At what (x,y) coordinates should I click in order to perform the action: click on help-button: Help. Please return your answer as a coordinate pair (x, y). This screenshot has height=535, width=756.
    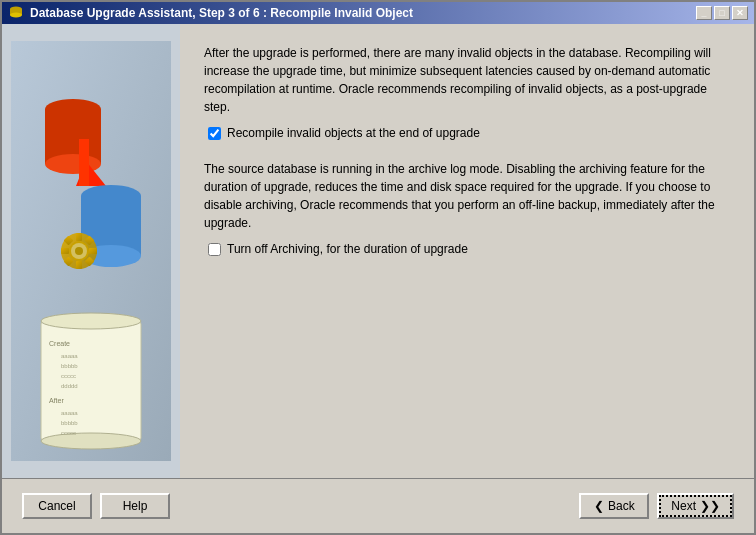
    Looking at the image, I should click on (135, 506).